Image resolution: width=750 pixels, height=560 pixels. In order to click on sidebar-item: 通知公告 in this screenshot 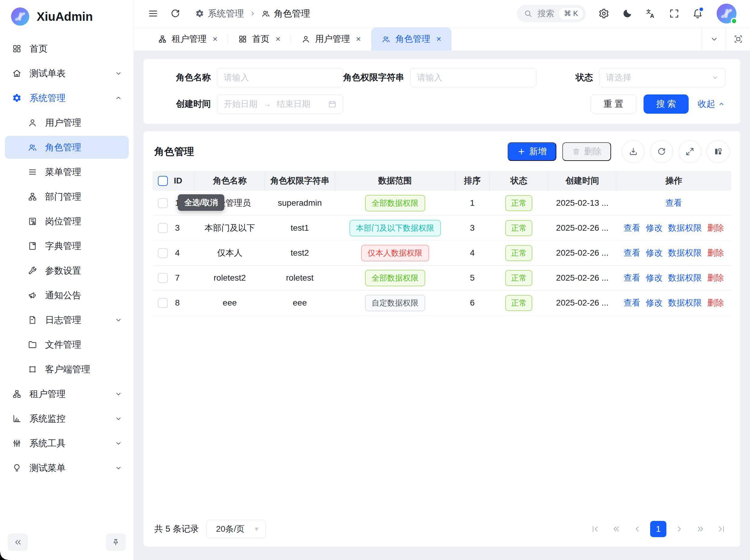, I will do `click(67, 296)`.